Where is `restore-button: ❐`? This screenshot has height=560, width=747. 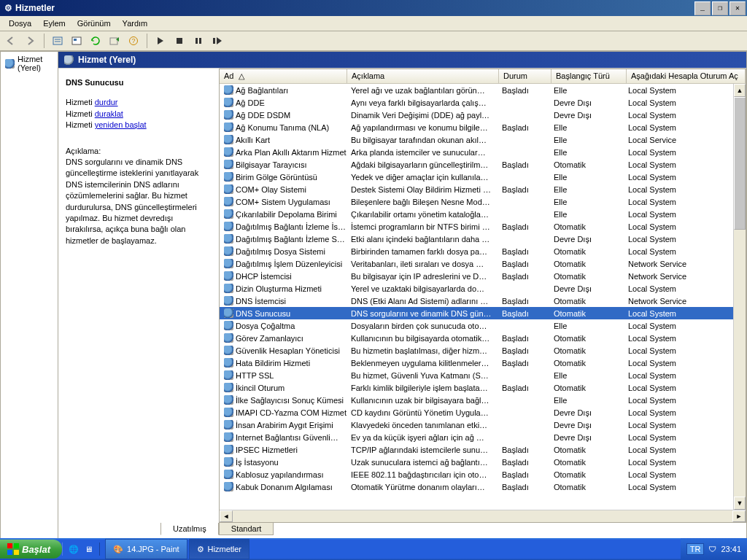 restore-button: ❐ is located at coordinates (720, 9).